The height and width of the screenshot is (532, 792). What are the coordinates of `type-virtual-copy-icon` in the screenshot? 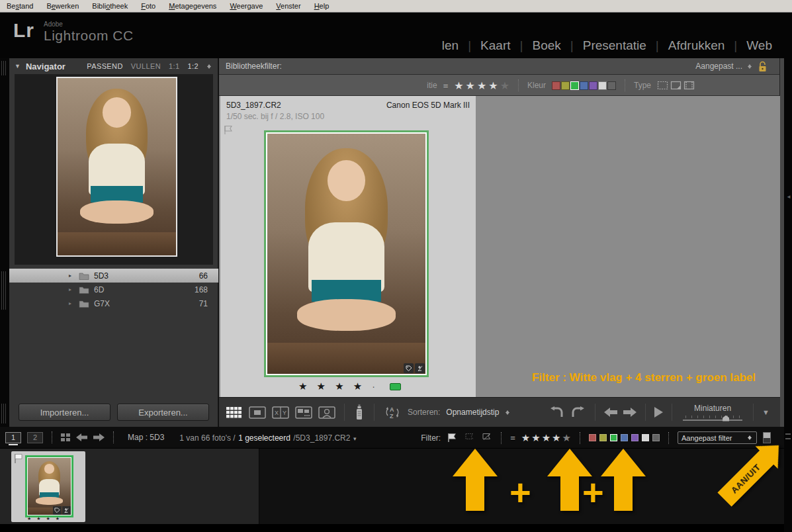 It's located at (676, 85).